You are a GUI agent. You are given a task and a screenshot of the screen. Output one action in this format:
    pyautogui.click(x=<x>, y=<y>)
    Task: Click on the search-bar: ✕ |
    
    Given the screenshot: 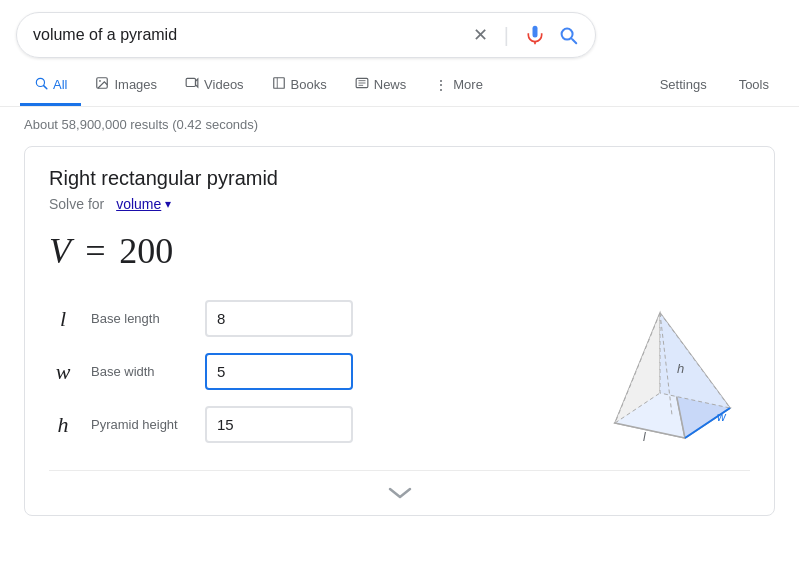 What is the action you would take?
    pyautogui.click(x=306, y=35)
    